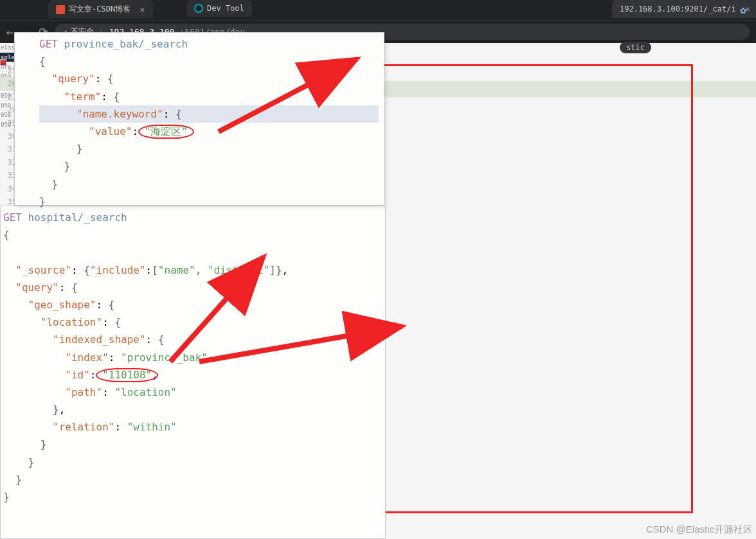 The image size is (756, 539). I want to click on browser-tab-1: 写文章-CSDN博客 ×, so click(100, 9).